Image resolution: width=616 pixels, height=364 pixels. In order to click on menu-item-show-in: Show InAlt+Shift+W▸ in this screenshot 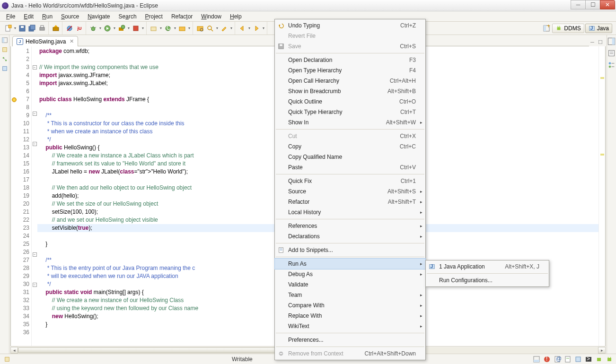, I will do `click(350, 122)`.